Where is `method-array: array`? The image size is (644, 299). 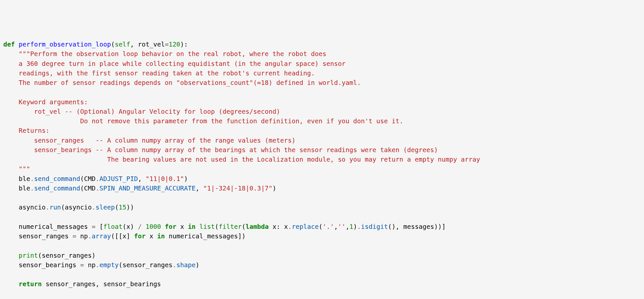 method-array: array is located at coordinates (102, 236).